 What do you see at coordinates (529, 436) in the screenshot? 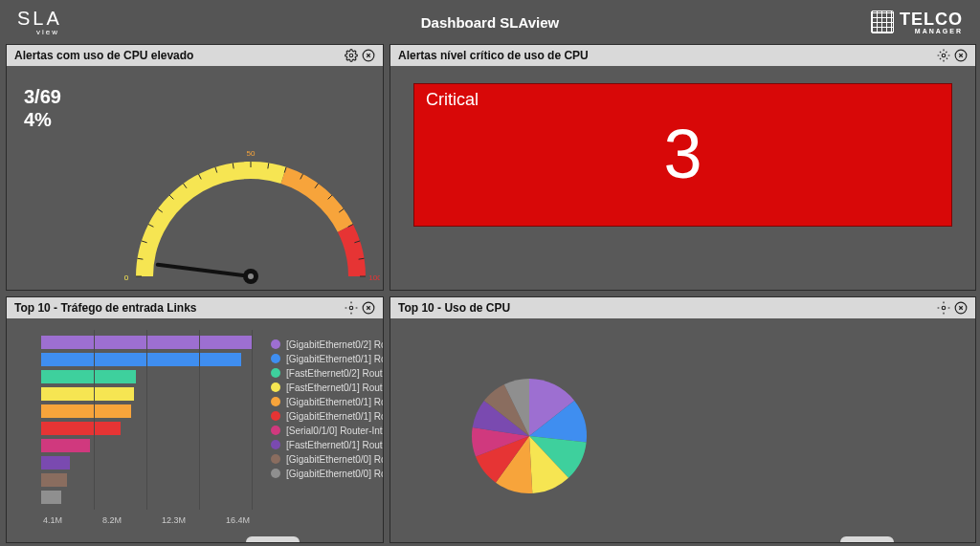
I see `pie-chart` at bounding box center [529, 436].